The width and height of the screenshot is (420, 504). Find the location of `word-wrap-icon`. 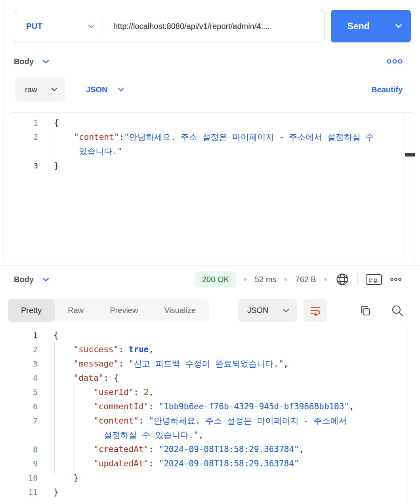

word-wrap-icon is located at coordinates (315, 311).